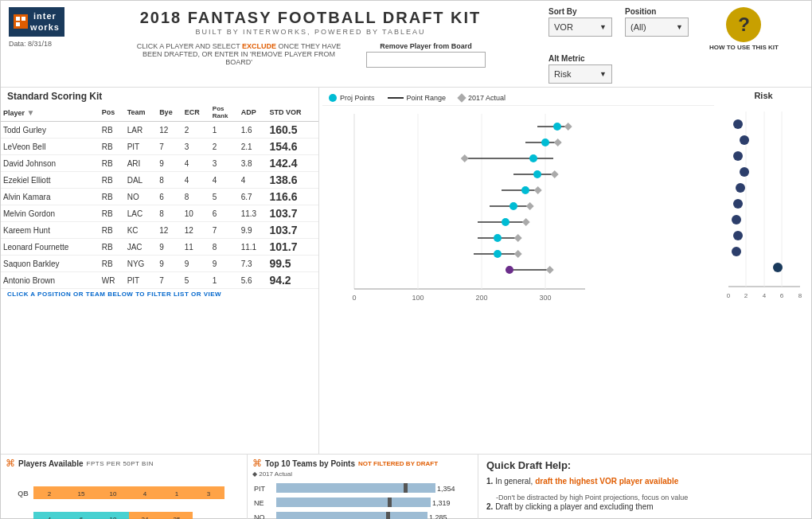 Image resolution: width=812 pixels, height=519 pixels. I want to click on point-range-line, so click(396, 98).